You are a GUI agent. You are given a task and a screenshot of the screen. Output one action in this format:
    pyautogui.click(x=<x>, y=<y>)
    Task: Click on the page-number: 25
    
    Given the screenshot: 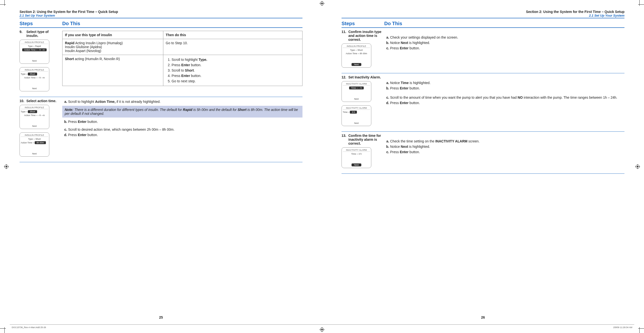 What is the action you would take?
    pyautogui.click(x=161, y=317)
    